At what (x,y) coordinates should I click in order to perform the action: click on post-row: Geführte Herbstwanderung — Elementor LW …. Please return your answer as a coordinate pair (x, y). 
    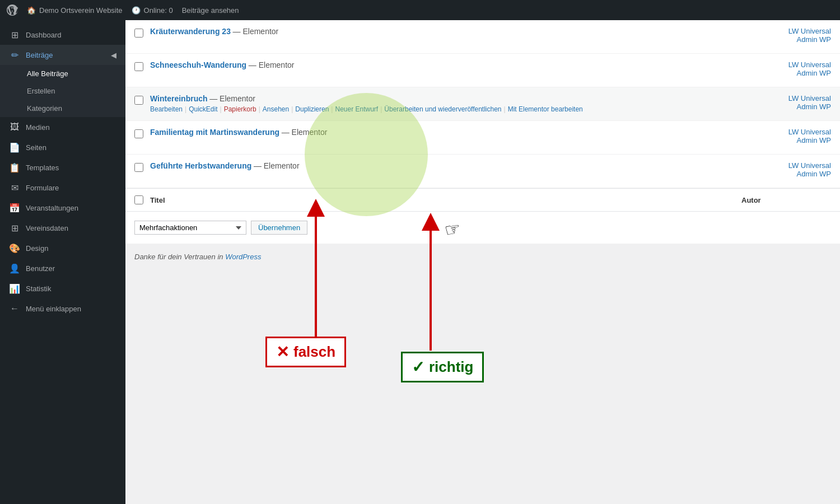
    Looking at the image, I should click on (483, 171).